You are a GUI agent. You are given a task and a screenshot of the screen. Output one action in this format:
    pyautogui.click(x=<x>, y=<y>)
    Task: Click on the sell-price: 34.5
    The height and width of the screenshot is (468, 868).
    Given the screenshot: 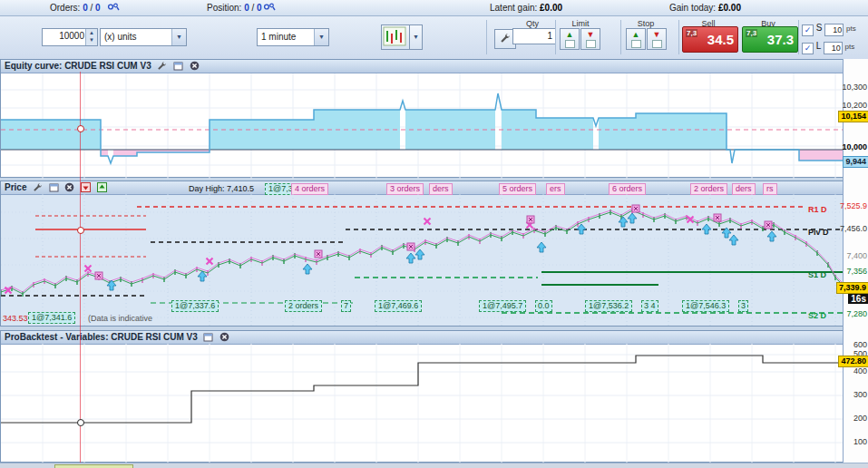 What is the action you would take?
    pyautogui.click(x=720, y=40)
    